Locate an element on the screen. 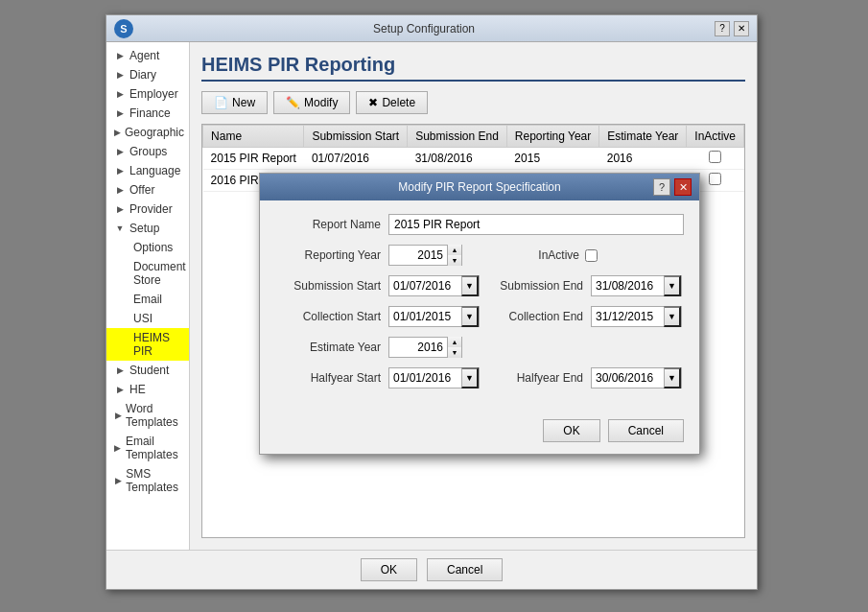  modal-ok-button: OK is located at coordinates (572, 431).